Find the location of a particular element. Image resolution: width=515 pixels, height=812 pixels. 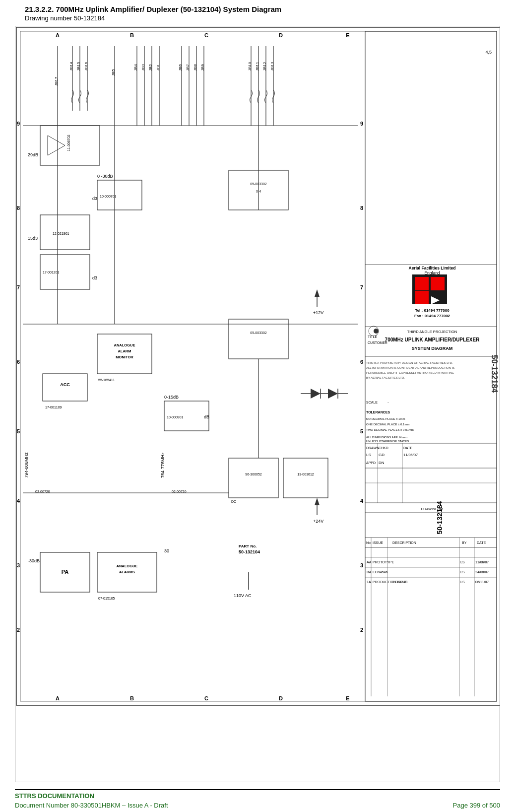

svg-text: Tel : 01494 777000 is located at coordinates (432, 311).